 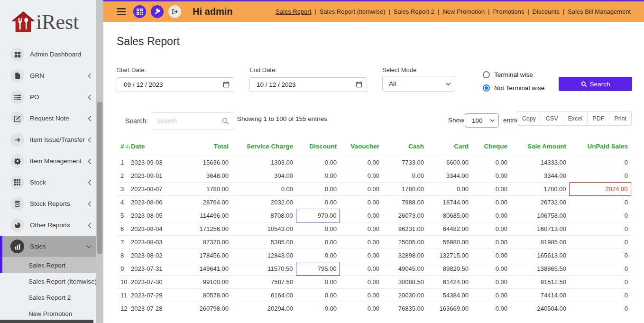 I want to click on sidebar-item-request-note: Request Note, so click(x=48, y=119).